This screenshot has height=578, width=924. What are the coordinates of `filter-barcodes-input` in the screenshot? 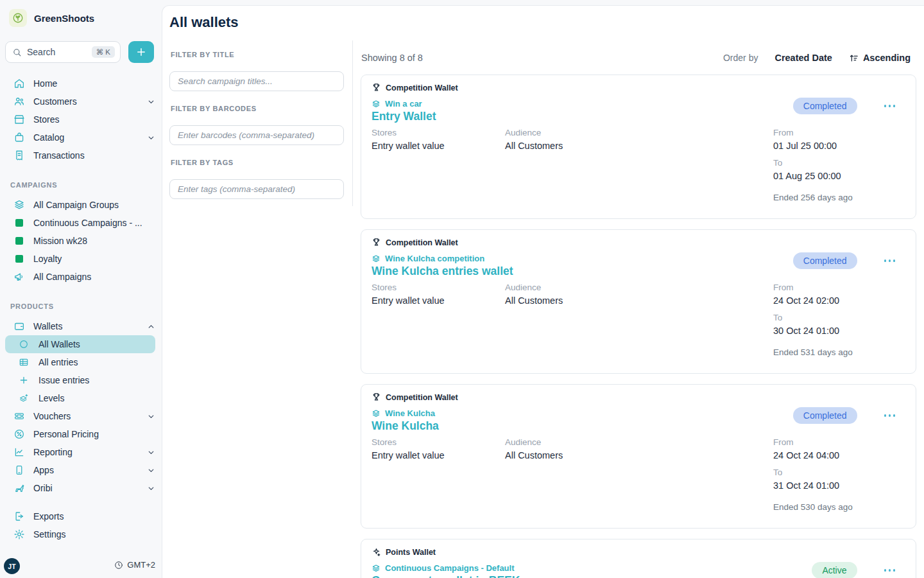 It's located at (257, 135).